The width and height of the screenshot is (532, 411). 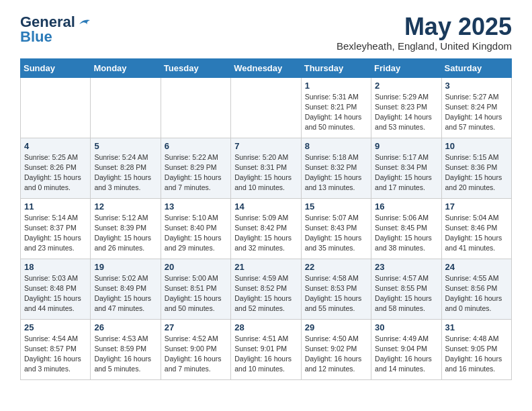 I want to click on day-number: 16, so click(x=406, y=207).